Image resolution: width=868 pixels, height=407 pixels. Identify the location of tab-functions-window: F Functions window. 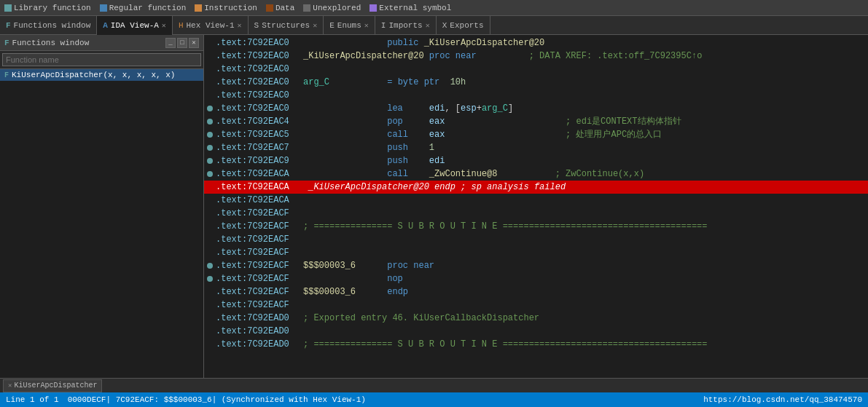
(48, 25).